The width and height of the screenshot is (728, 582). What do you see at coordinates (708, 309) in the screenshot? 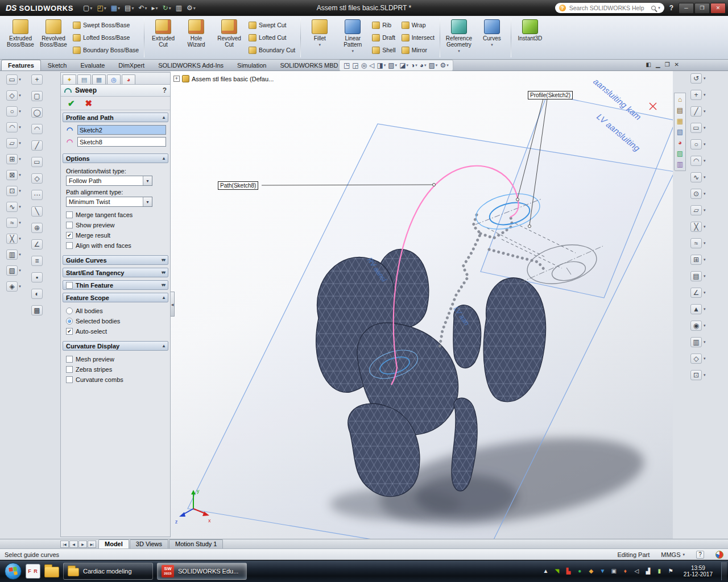
I see `right-toolbar-item-15: ▲▾` at bounding box center [708, 309].